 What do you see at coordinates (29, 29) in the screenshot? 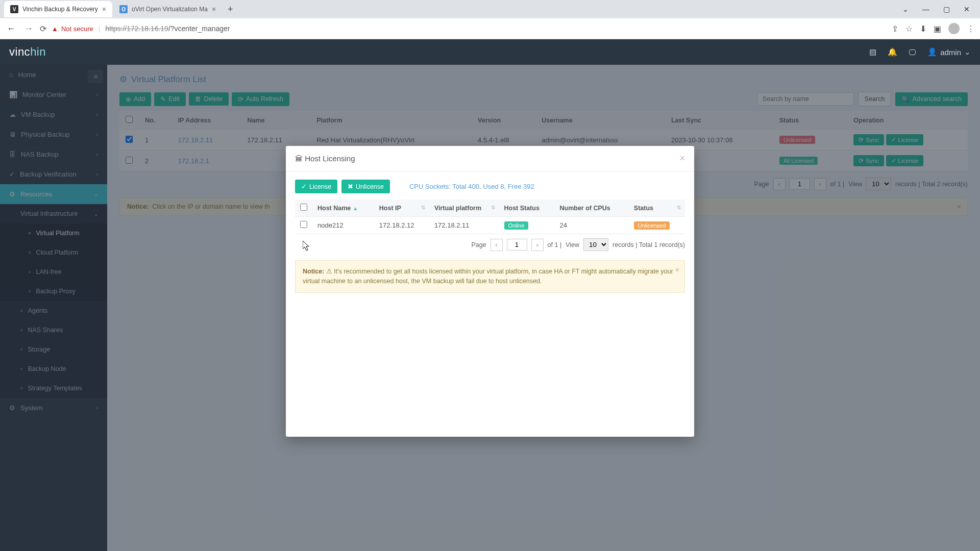
I see `forward-icon: →` at bounding box center [29, 29].